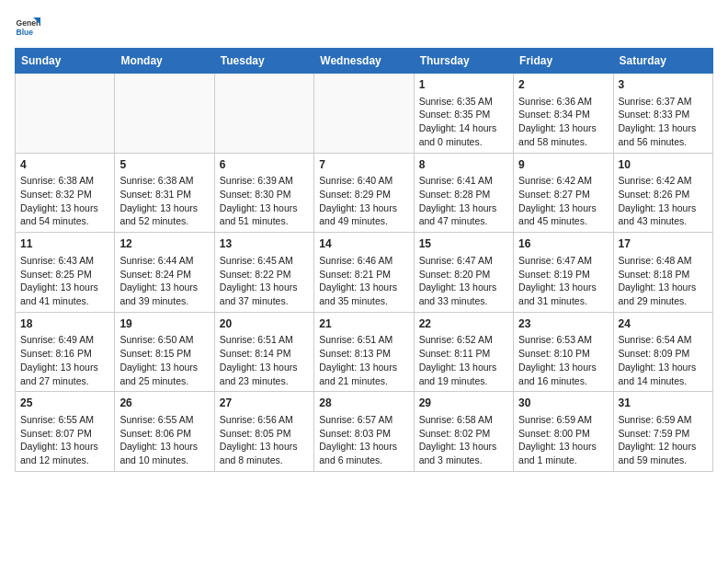  I want to click on day-number: 13, so click(265, 245).